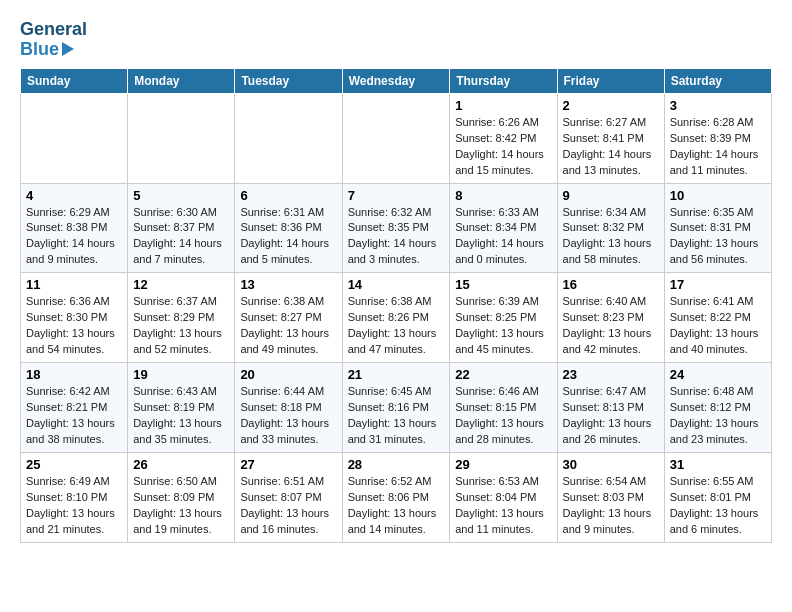  I want to click on calendar-day-cell: 3Sunrise: 6:28 AM Sunset: 8:39 PM Daylig…, so click(718, 138).